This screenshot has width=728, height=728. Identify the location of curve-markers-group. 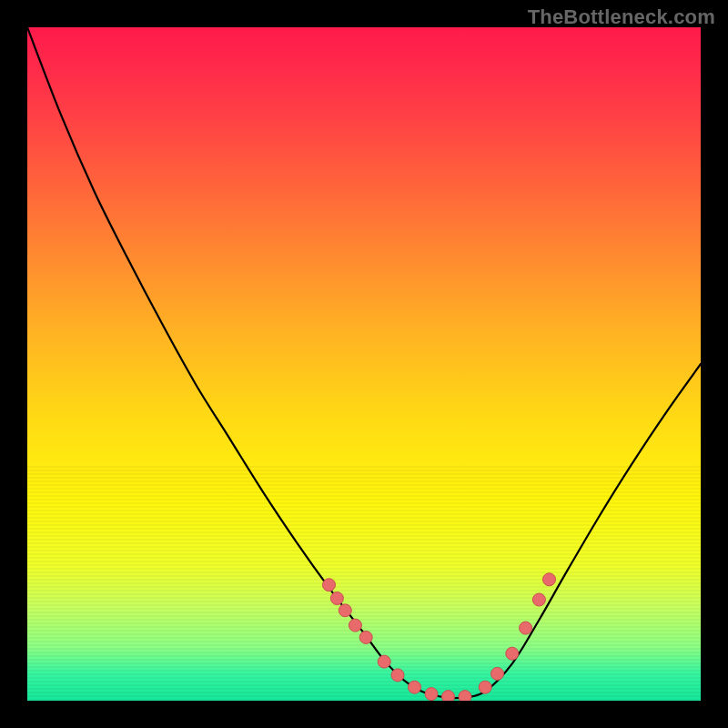
(440, 637).